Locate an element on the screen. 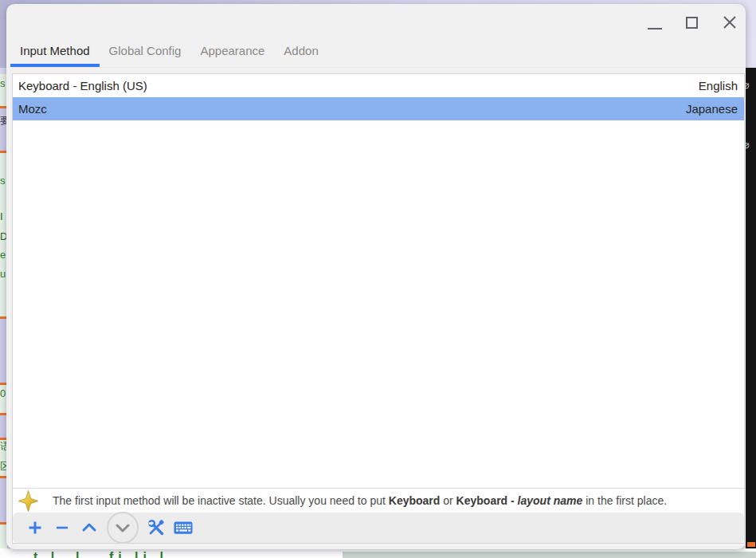  background-terminal-sliver: ∅∅ is located at coordinates (750, 309).